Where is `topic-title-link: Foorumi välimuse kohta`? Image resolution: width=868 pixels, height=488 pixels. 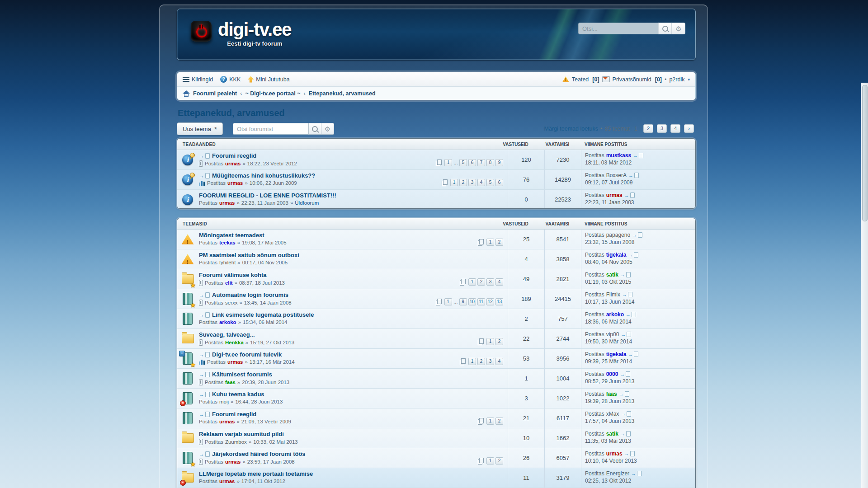
topic-title-link: Foorumi välimuse kohta is located at coordinates (233, 275).